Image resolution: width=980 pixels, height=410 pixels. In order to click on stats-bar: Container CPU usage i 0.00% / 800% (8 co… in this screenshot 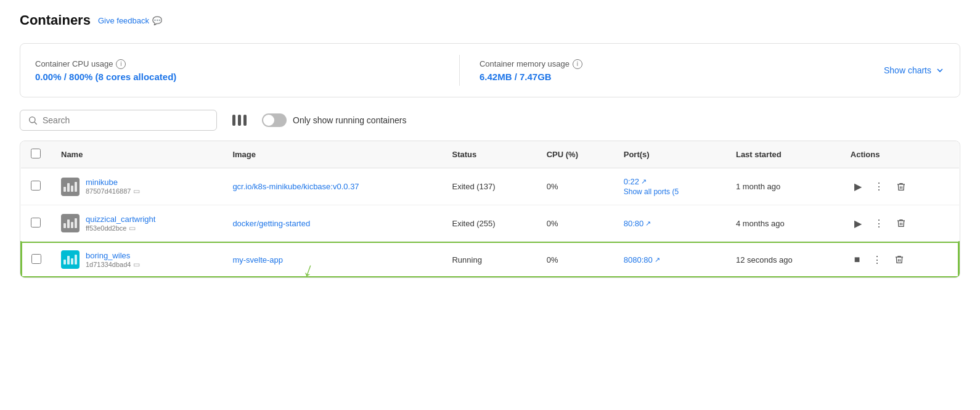, I will do `click(490, 70)`.